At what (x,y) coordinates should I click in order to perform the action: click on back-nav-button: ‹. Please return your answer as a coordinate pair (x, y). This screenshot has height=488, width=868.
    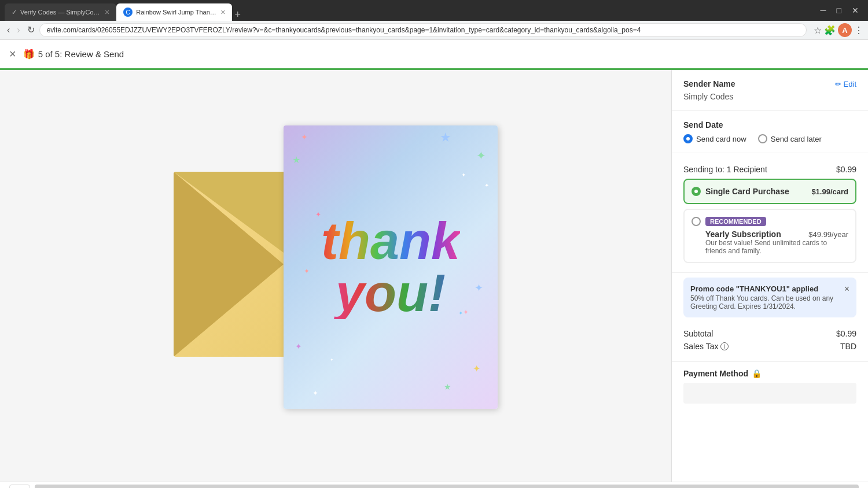
    Looking at the image, I should click on (8, 30).